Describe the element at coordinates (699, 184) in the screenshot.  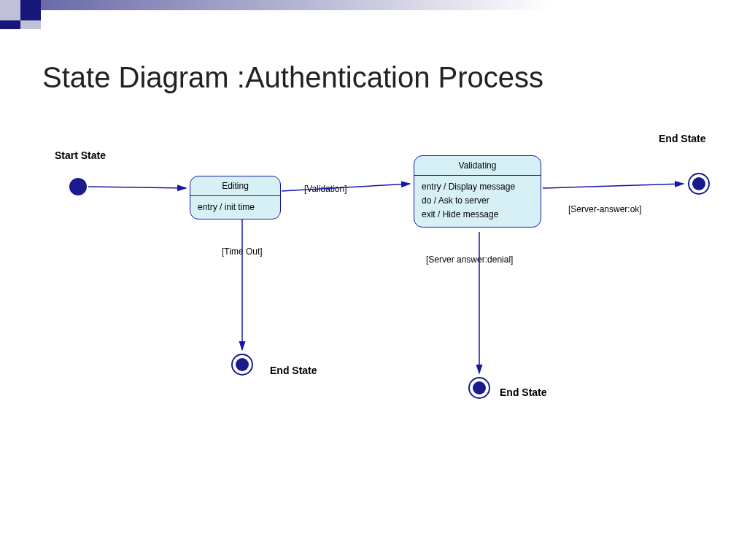
I see `end-node-ok-dot` at that location.